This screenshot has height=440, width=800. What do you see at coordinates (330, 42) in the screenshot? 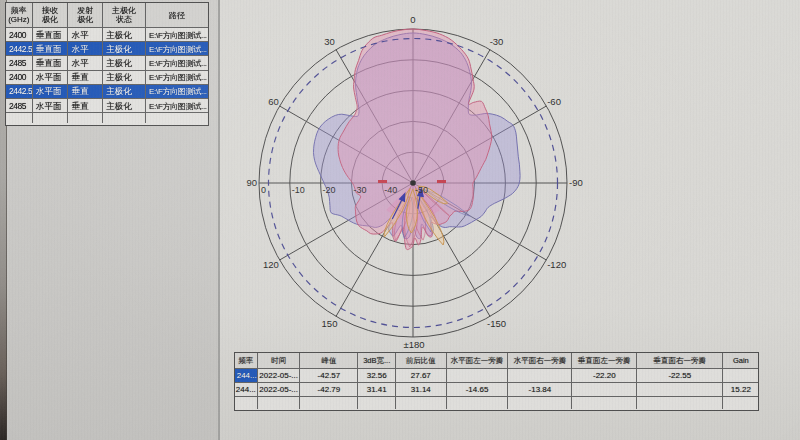
I see `svg-text: 30` at bounding box center [330, 42].